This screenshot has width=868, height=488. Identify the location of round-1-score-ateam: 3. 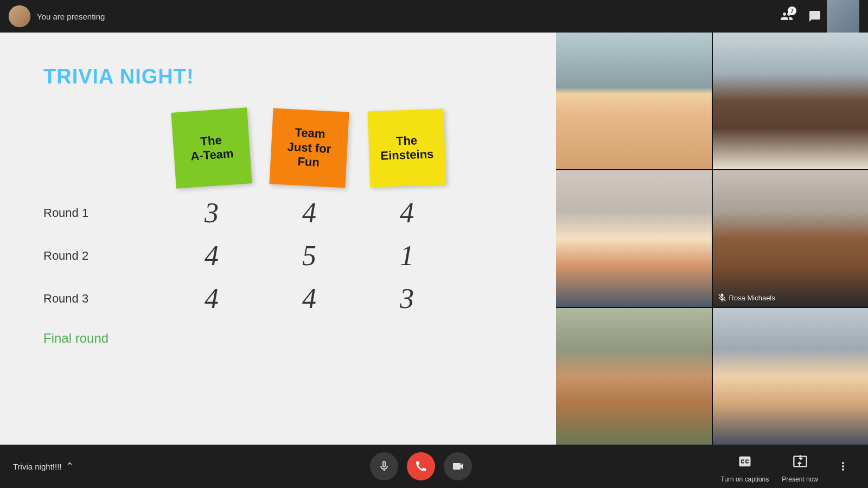
(212, 213).